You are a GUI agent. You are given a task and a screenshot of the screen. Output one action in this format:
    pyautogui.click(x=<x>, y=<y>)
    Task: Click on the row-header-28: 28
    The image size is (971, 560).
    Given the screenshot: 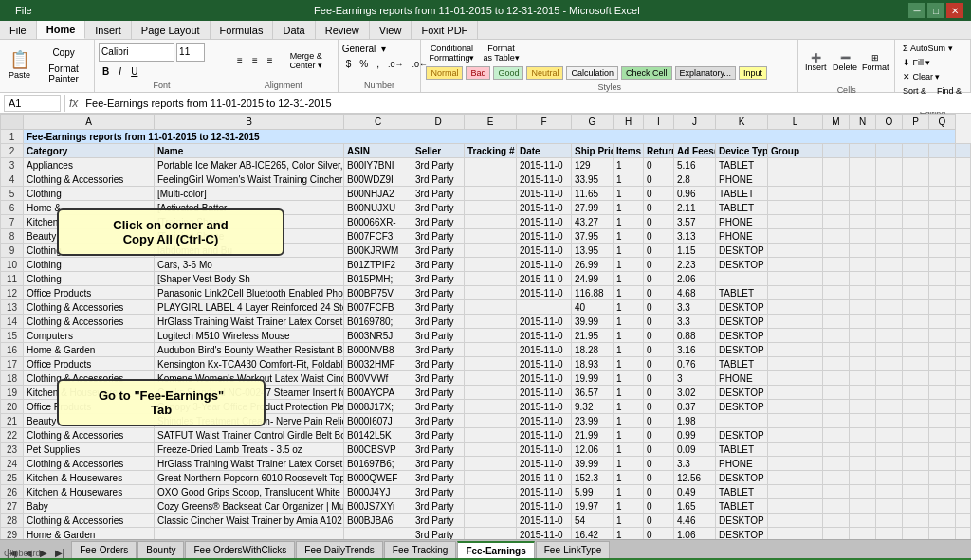 What is the action you would take?
    pyautogui.click(x=12, y=521)
    